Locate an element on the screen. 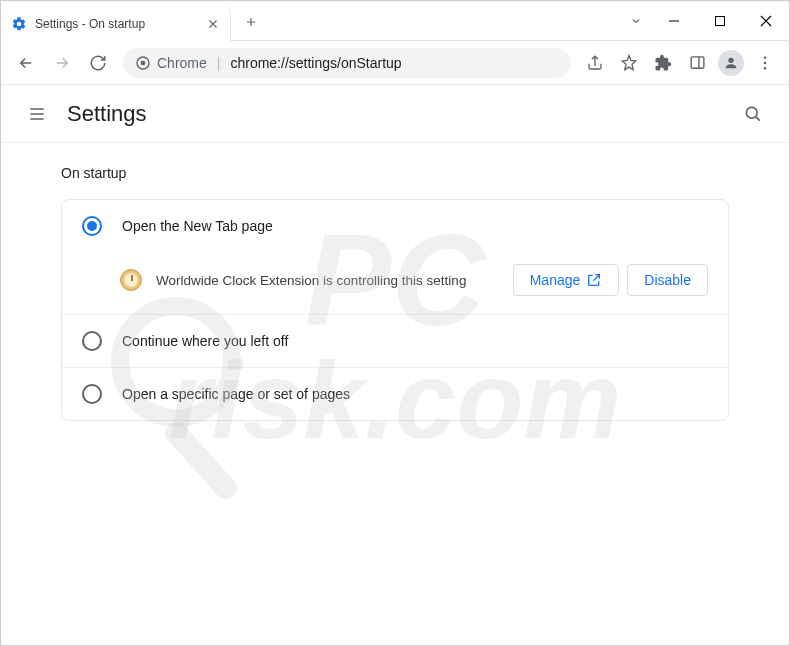  option-label: Open the New Tab page is located at coordinates (198, 226).